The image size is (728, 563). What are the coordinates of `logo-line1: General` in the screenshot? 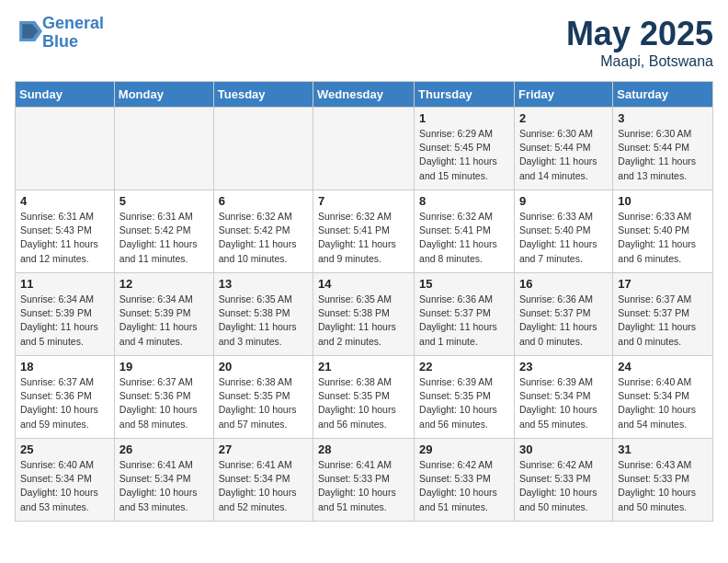 It's located at (74, 23).